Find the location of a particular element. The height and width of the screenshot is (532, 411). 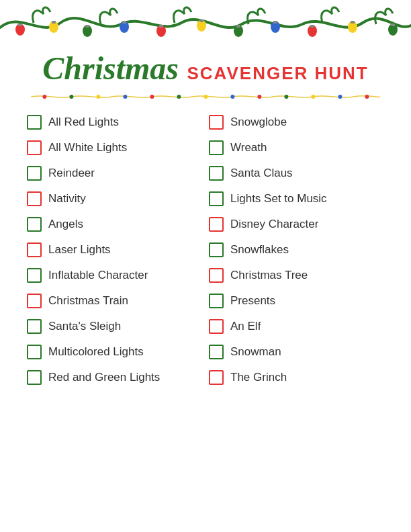

check-label: Snowflakes is located at coordinates (259, 250).